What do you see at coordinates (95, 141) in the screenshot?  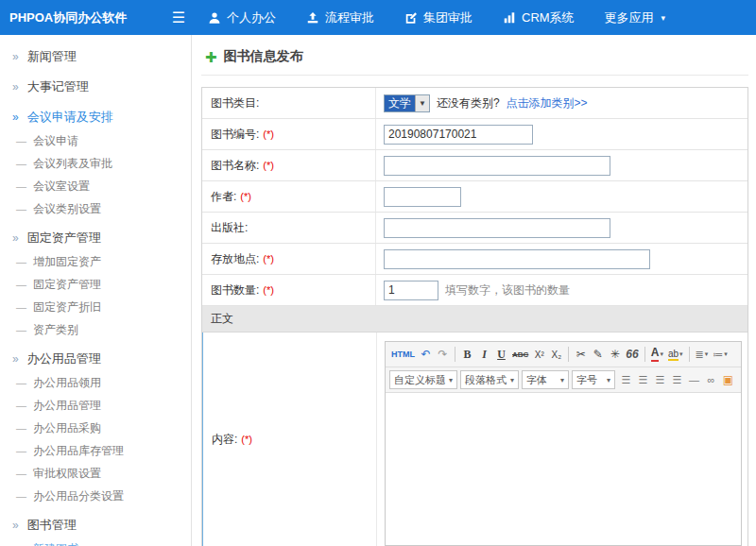 I see `sidebar-item-meeting-apply: —会议申请` at bounding box center [95, 141].